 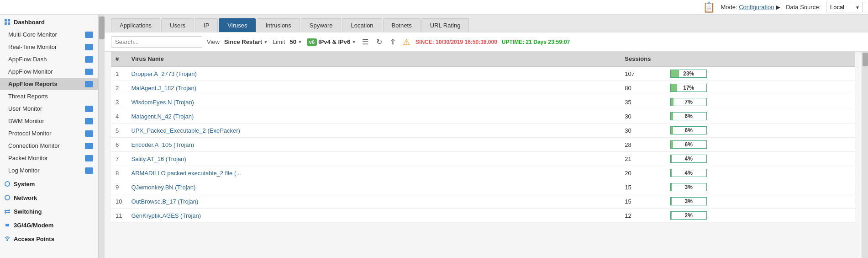 What do you see at coordinates (865, 59) in the screenshot?
I see `table-scrollbar-thumb` at bounding box center [865, 59].